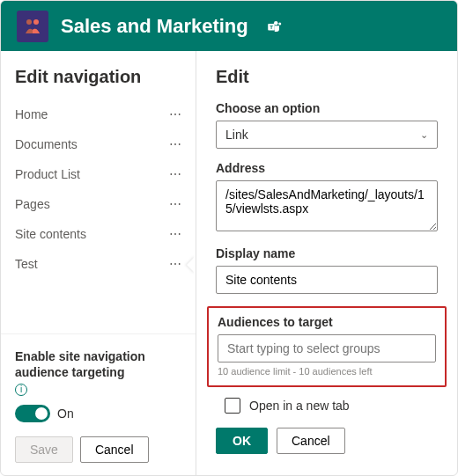  What do you see at coordinates (99, 405) in the screenshot?
I see `bottom-controls: Enable site navigation audience targetin…` at bounding box center [99, 405].